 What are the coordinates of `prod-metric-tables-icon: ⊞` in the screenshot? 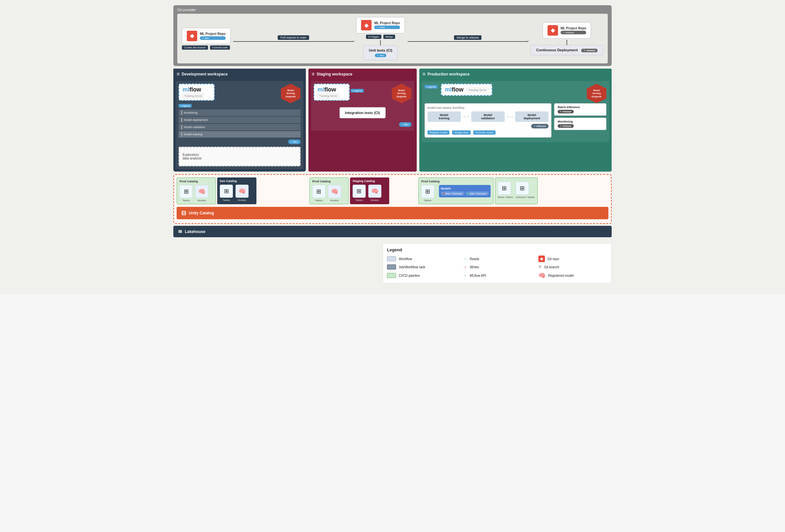 It's located at (505, 188).